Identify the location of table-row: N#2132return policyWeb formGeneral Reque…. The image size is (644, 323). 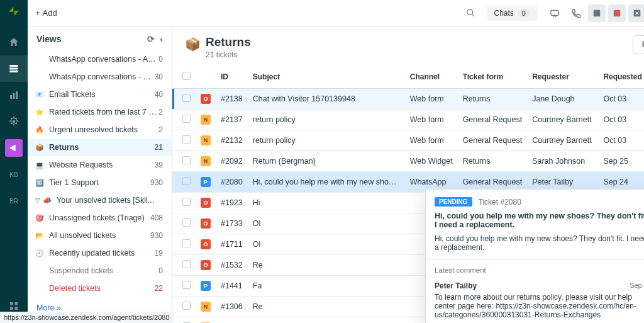
(408, 141).